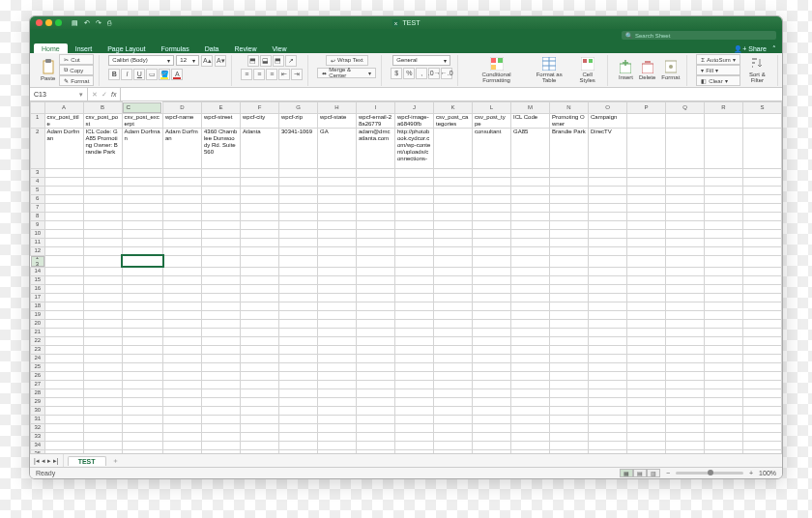  I want to click on cell: GA85, so click(531, 148).